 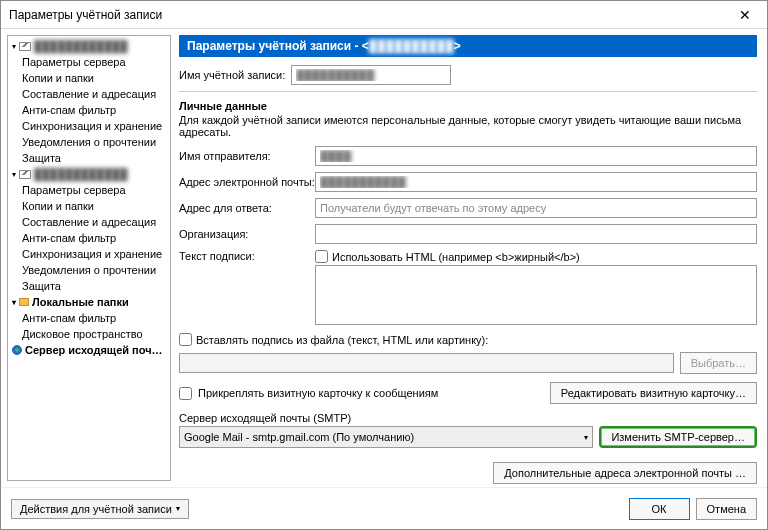 What do you see at coordinates (244, 234) in the screenshot?
I see `organization-label: Организация:` at bounding box center [244, 234].